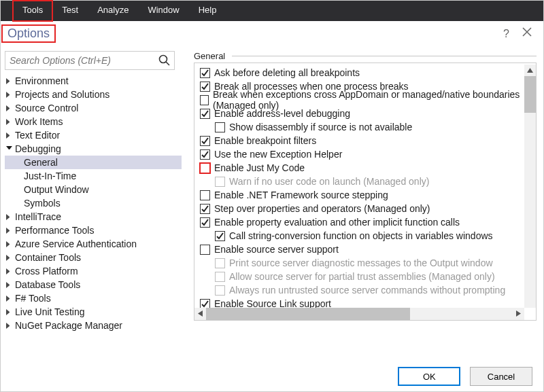  I want to click on option-row: Break when exceptions cross AppDomain or…, so click(365, 100).